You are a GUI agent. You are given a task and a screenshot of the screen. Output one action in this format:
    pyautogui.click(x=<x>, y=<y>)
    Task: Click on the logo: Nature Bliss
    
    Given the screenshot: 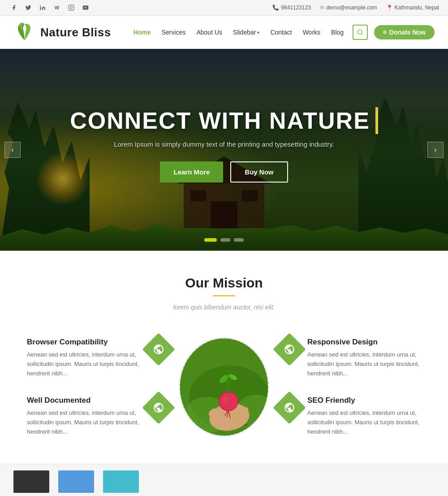 What is the action you would take?
    pyautogui.click(x=62, y=32)
    